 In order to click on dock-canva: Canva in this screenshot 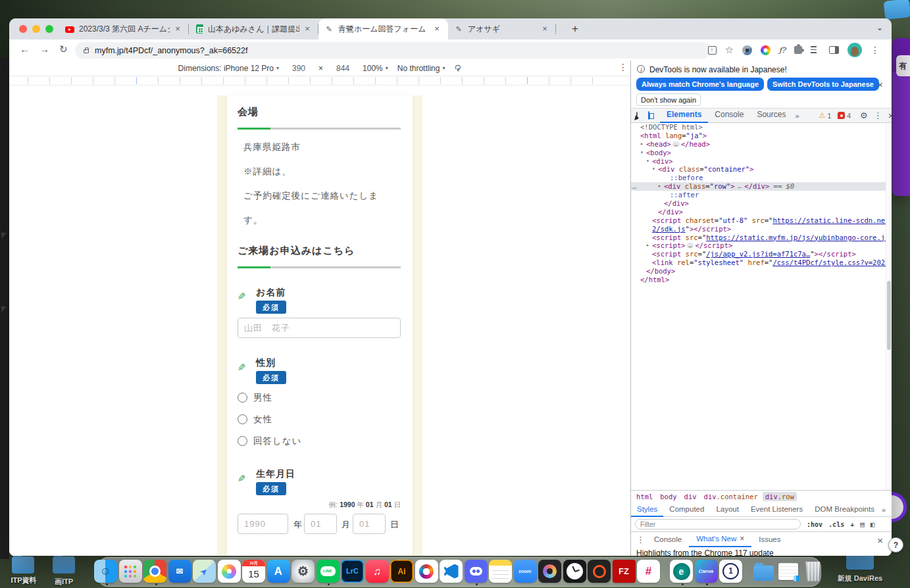, I will do `click(707, 572)`.